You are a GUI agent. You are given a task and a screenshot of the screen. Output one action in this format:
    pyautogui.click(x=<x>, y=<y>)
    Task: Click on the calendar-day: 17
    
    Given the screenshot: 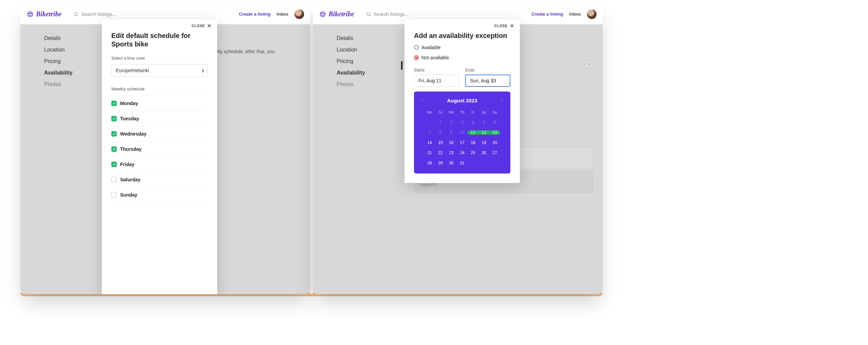 What is the action you would take?
    pyautogui.click(x=462, y=143)
    